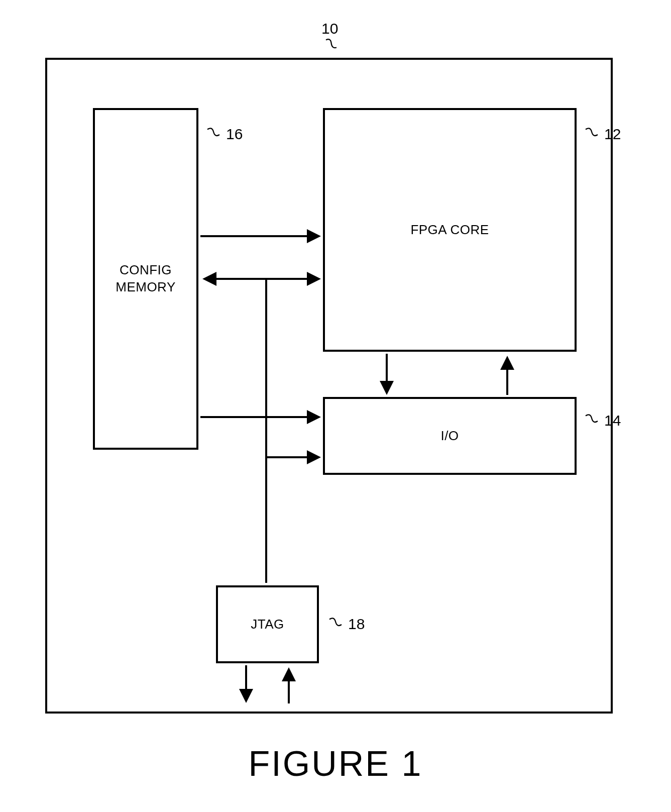  Describe the element at coordinates (450, 230) in the screenshot. I see `label-fpga-core: FPGA CORE` at that location.